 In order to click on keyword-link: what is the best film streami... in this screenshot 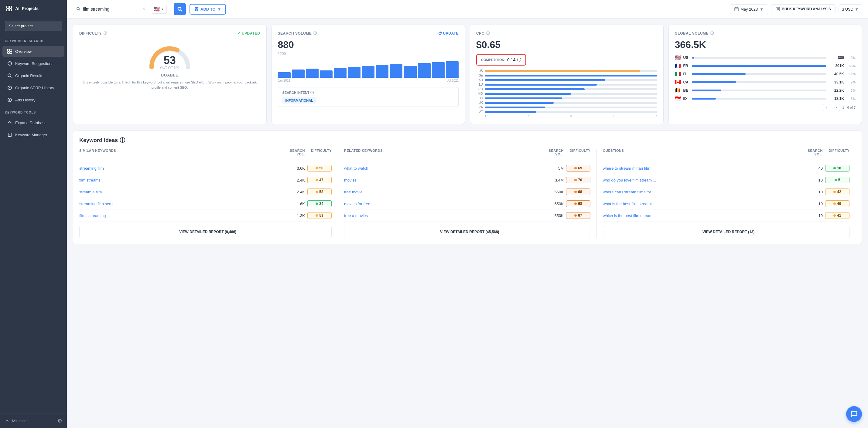, I will do `click(700, 204)`.